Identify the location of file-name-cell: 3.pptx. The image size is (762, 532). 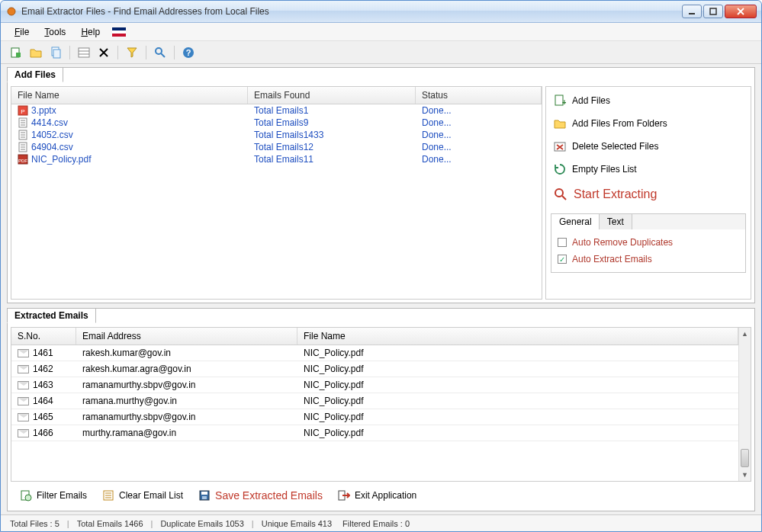
(44, 111).